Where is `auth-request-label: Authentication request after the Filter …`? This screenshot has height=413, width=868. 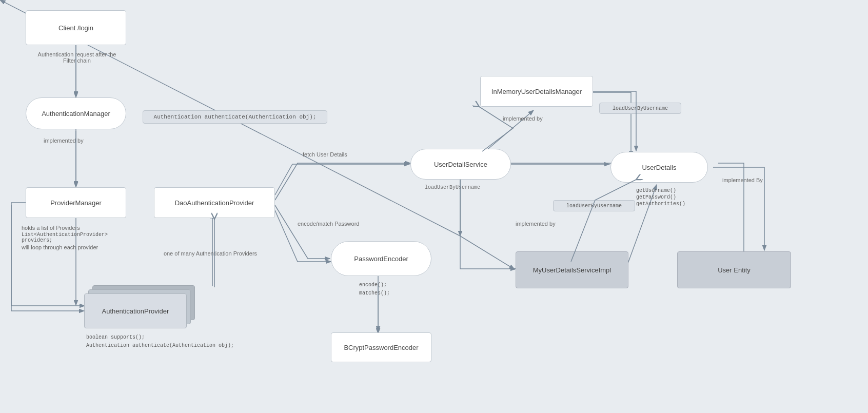
auth-request-label: Authentication request after the Filter … is located at coordinates (77, 57).